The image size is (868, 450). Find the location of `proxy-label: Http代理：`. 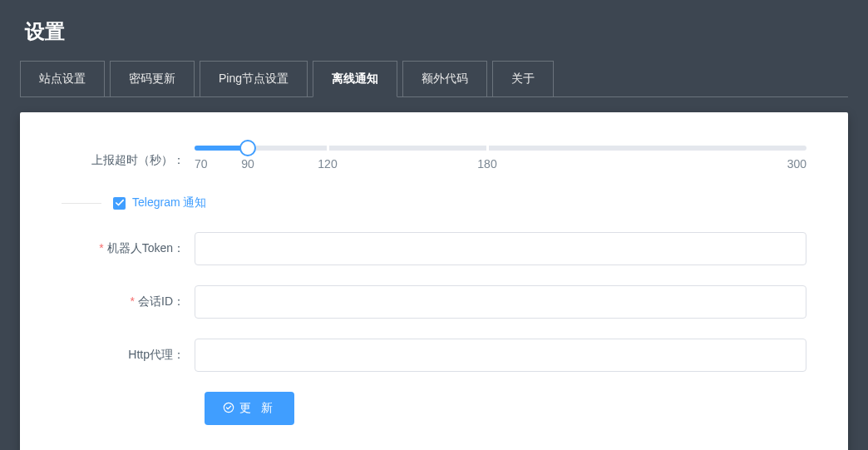

proxy-label: Http代理： is located at coordinates (128, 355).